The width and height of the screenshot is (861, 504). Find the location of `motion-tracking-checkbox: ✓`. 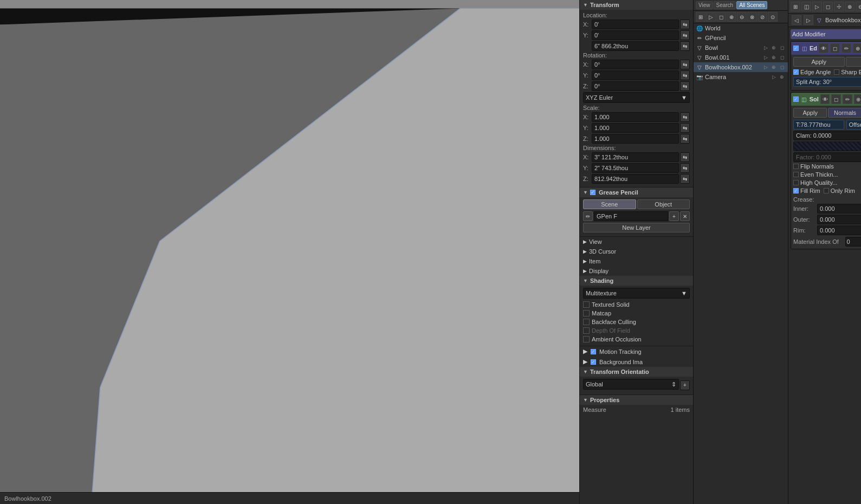

motion-tracking-checkbox: ✓ is located at coordinates (593, 352).